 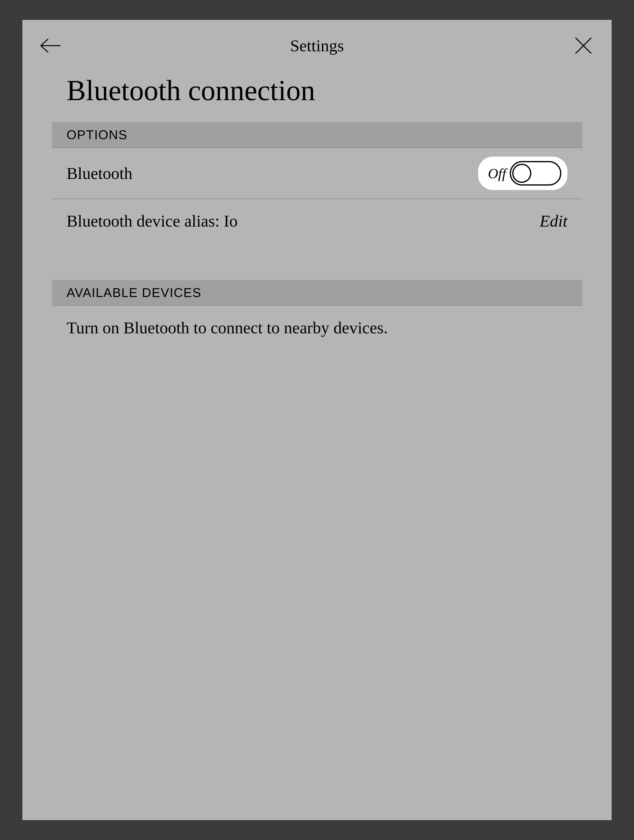 I want to click on close-button, so click(x=583, y=46).